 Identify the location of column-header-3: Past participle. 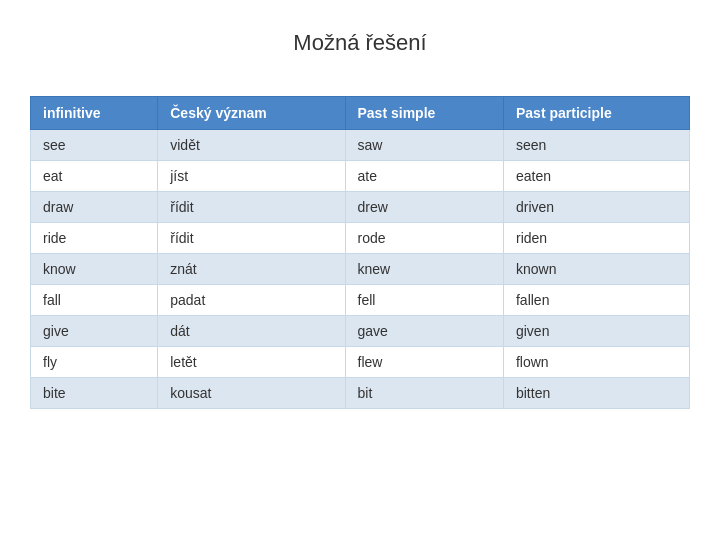
(596, 114).